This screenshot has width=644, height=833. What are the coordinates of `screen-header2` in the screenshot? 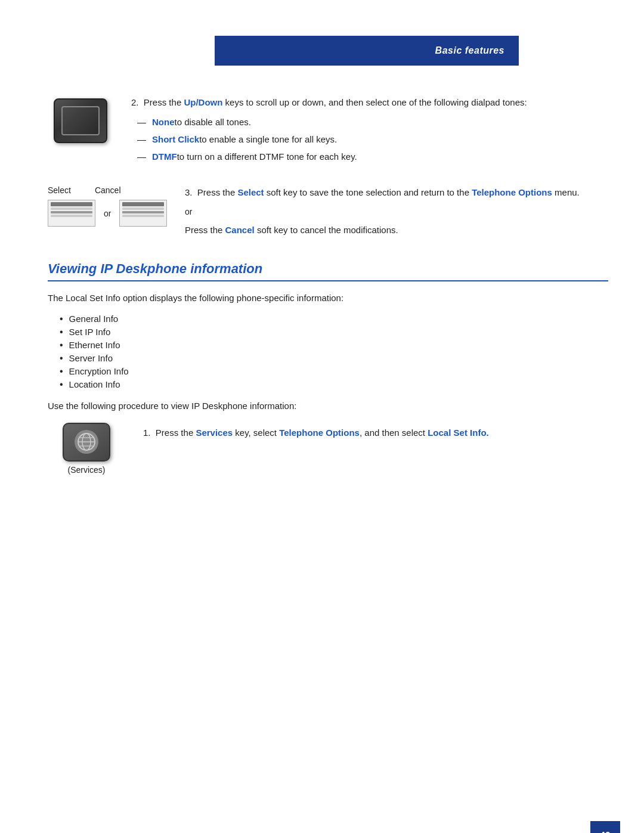 It's located at (143, 204).